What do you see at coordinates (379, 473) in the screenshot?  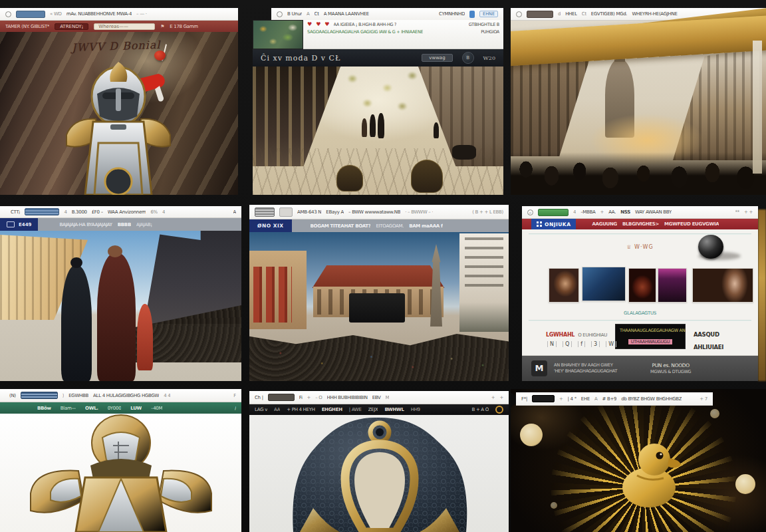 I see `dark-armor-photo` at bounding box center [379, 473].